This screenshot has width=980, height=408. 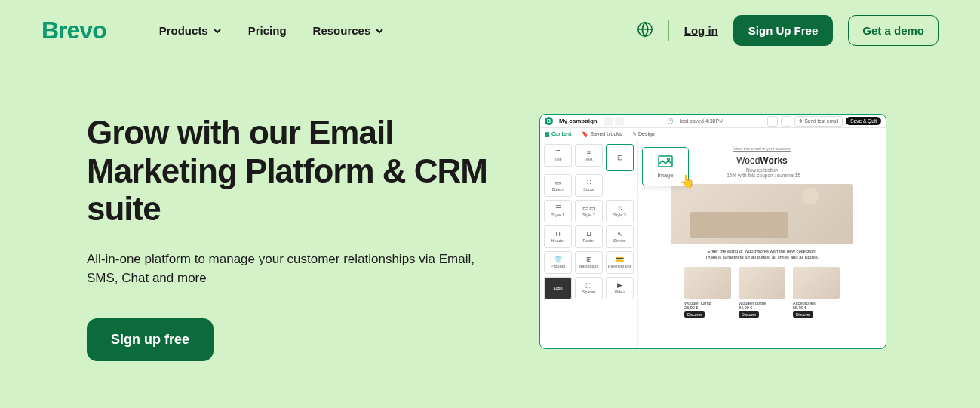 I want to click on block-spacer: ⬚Spacer, so click(x=588, y=288).